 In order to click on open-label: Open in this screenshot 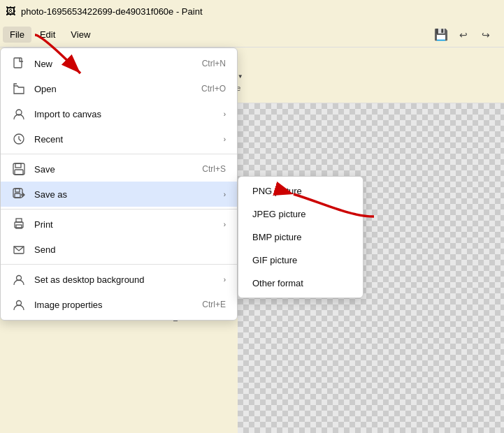, I will do `click(113, 89)`.